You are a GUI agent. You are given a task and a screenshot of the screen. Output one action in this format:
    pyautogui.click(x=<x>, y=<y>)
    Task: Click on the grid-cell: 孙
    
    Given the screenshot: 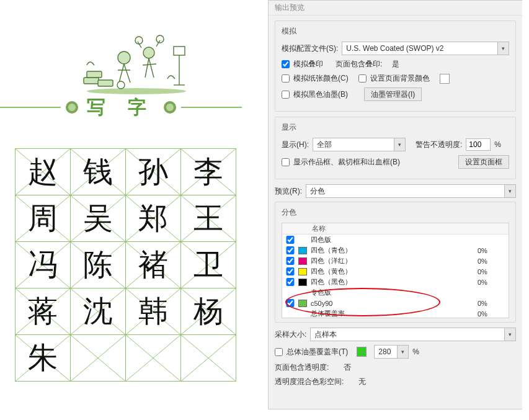 What is the action you would take?
    pyautogui.click(x=153, y=172)
    